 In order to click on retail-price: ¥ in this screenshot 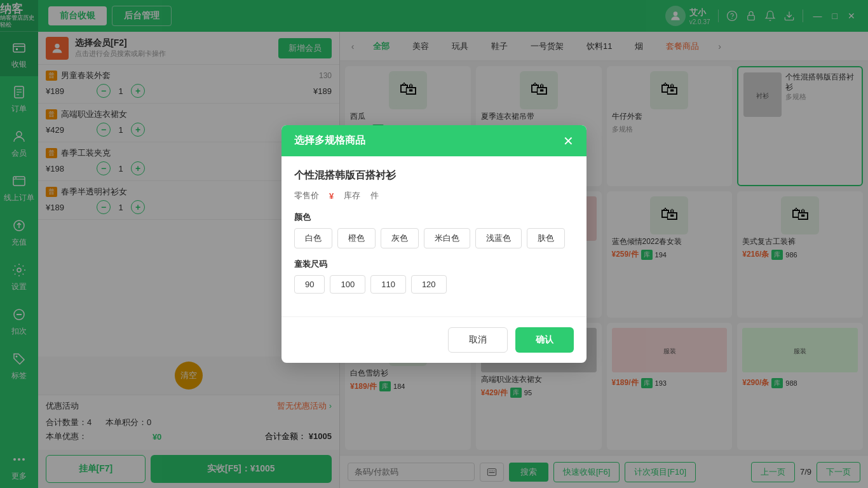, I will do `click(332, 196)`.